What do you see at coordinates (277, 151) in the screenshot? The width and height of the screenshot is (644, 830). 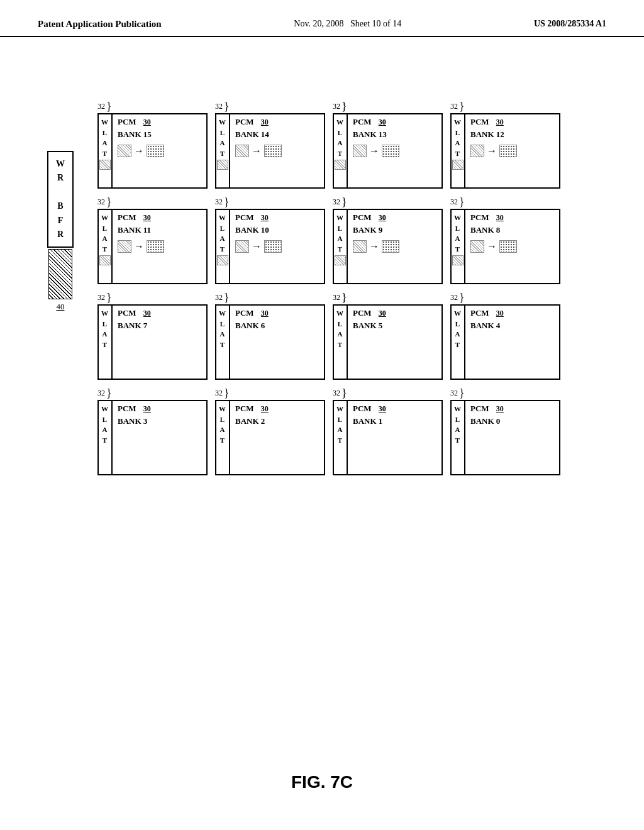 I see `bank-content: PCM 30BANK 14→` at bounding box center [277, 151].